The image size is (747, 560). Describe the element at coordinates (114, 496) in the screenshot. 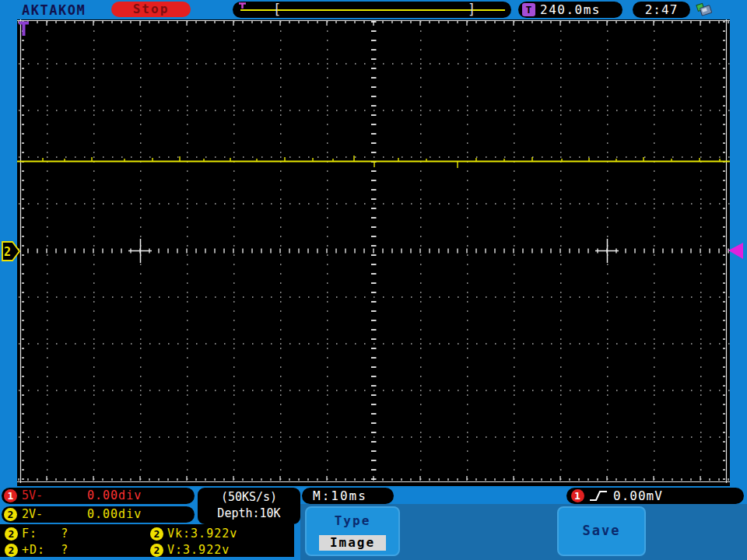

I see `ch1-position: 0.00div` at that location.